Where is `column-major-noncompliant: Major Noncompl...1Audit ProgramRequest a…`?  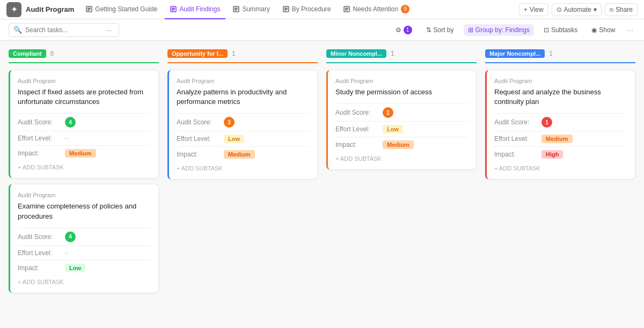 column-major-noncompliant: Major Noncompl...1Audit ProgramRequest a… is located at coordinates (560, 117).